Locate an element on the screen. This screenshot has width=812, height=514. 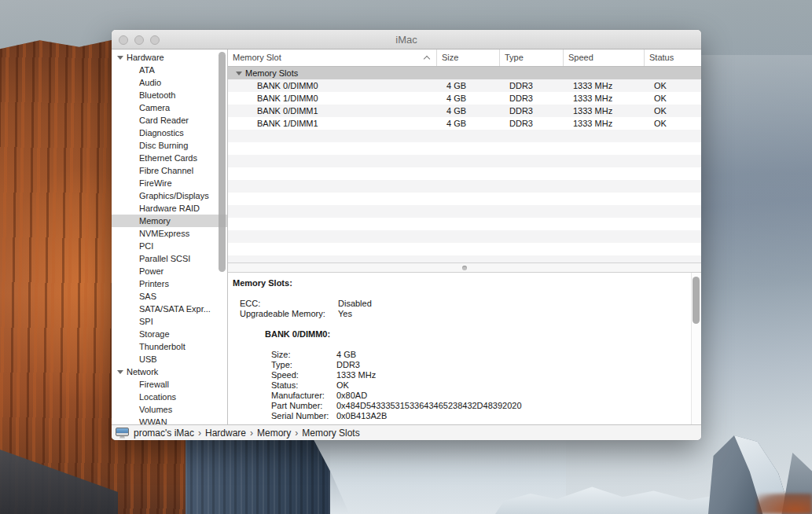
sidebar-item-label: ATA is located at coordinates (147, 70).